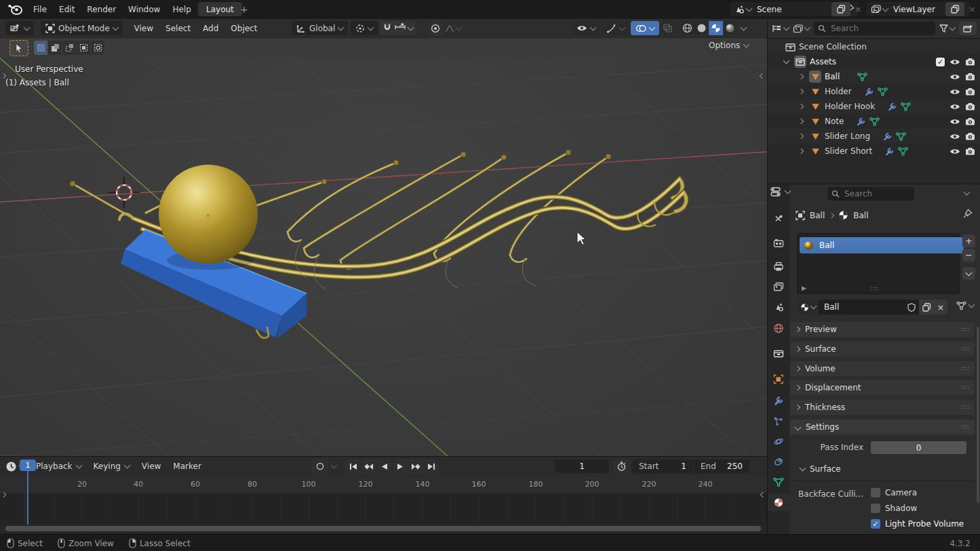  What do you see at coordinates (28, 465) in the screenshot?
I see `playhead-frame-badge: 1` at bounding box center [28, 465].